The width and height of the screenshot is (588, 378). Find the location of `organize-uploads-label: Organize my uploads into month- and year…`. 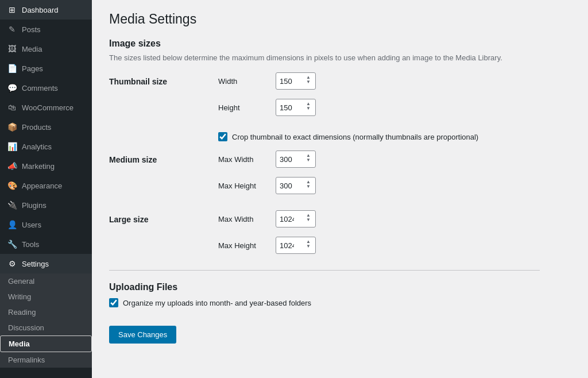

organize-uploads-label: Organize my uploads into month- and year… is located at coordinates (217, 303).